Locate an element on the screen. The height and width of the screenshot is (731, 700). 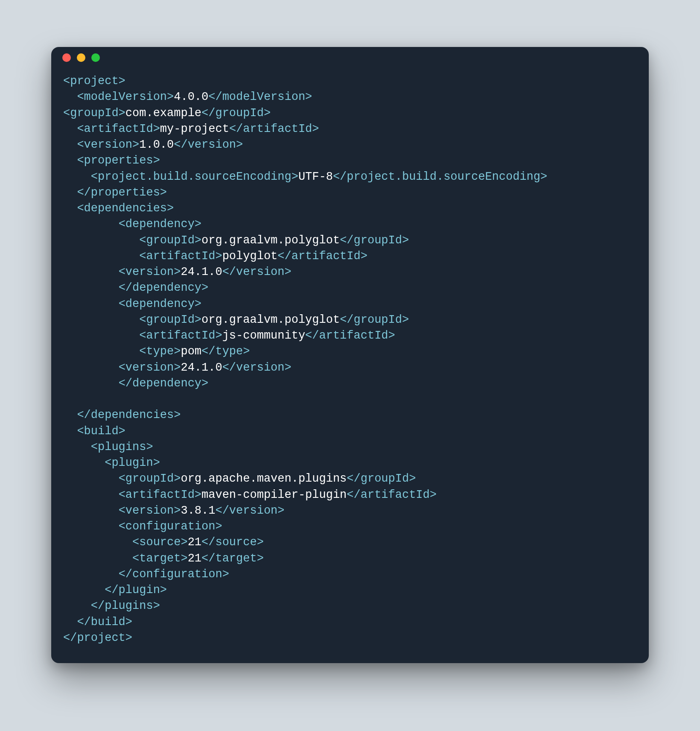
tag-dep0-groupid-close: </groupId> is located at coordinates (374, 240).